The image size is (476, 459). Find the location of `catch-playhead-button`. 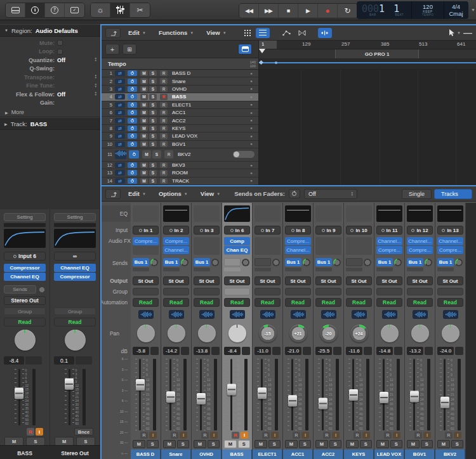

catch-playhead-button is located at coordinates (325, 33).